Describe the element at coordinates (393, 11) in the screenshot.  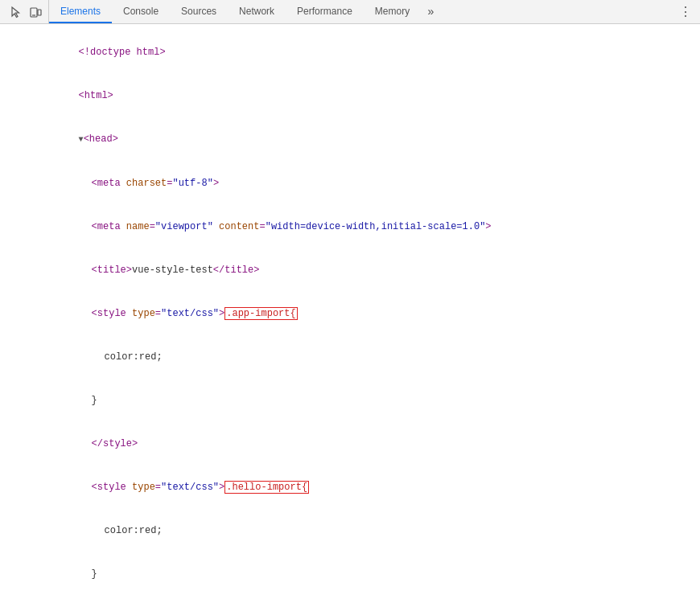
I see `tab-memory: Memory` at that location.